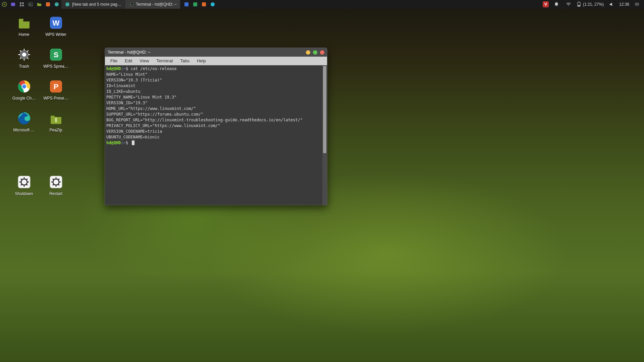 This screenshot has width=644, height=362. What do you see at coordinates (24, 188) in the screenshot?
I see `desktop-icon-shutdown: Shutdown` at bounding box center [24, 188].